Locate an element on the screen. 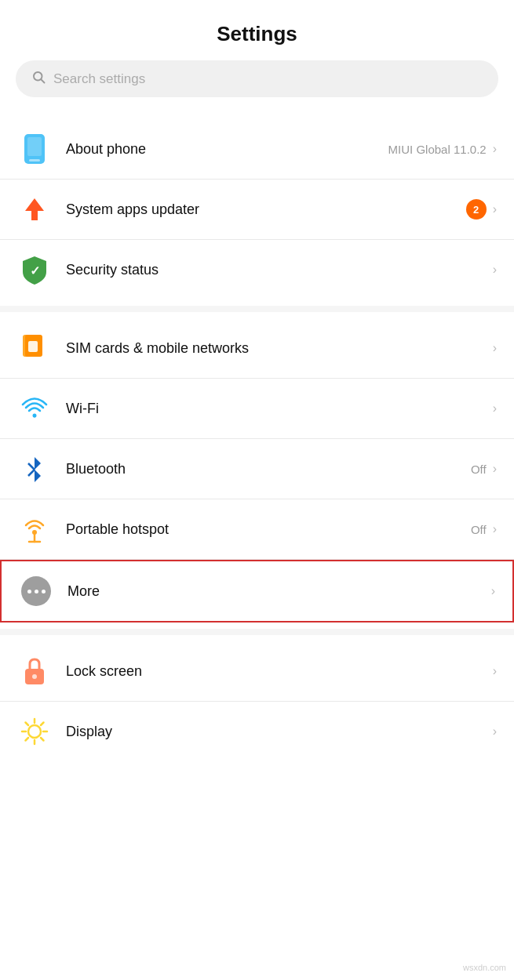  wifi-right: › is located at coordinates (494, 408).